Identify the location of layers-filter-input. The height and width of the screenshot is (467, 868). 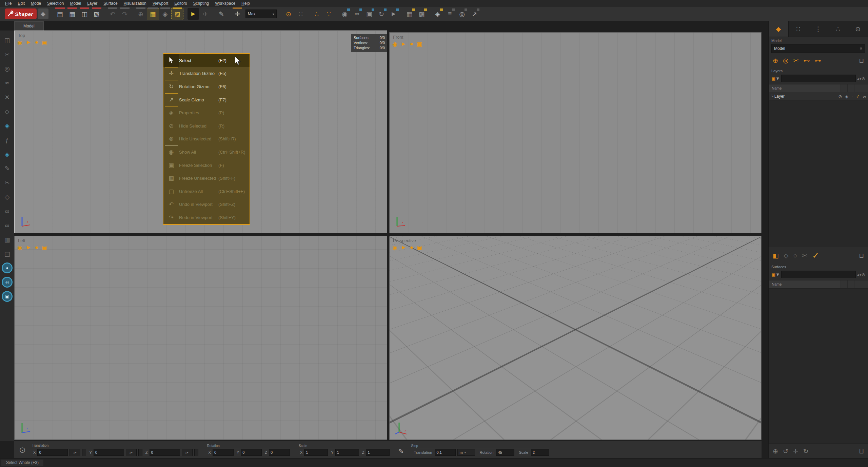
(818, 78).